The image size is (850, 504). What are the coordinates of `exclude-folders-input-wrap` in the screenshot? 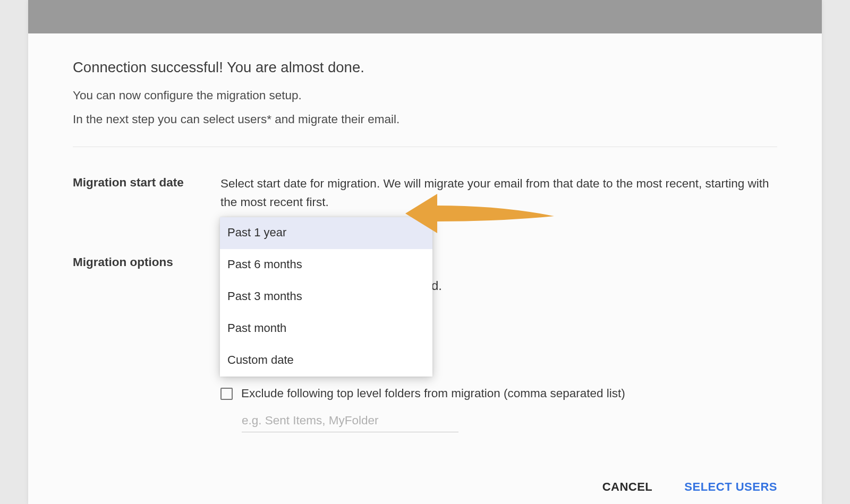 It's located at (350, 422).